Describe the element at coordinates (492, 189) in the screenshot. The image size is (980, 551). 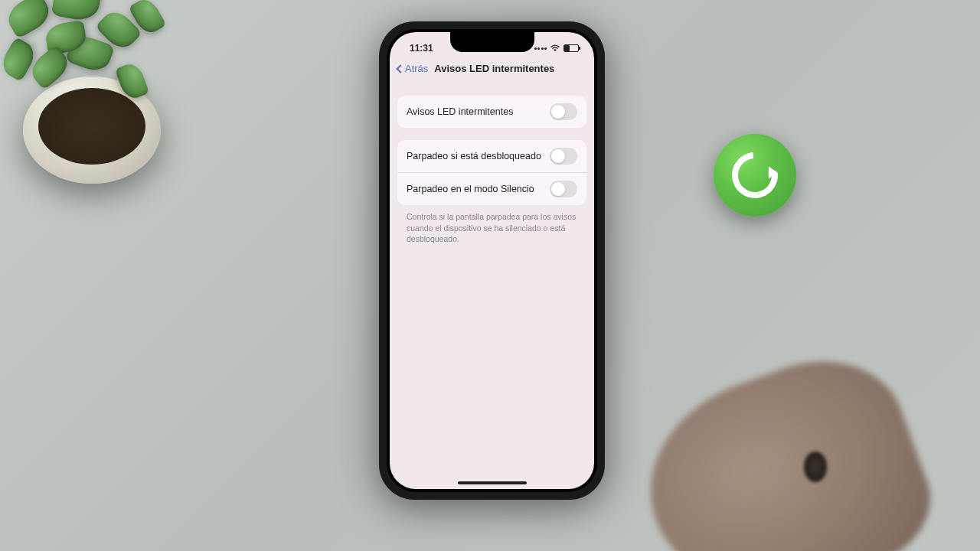
I see `row-flash-silent: Parpadeo en el modo Silencio` at that location.